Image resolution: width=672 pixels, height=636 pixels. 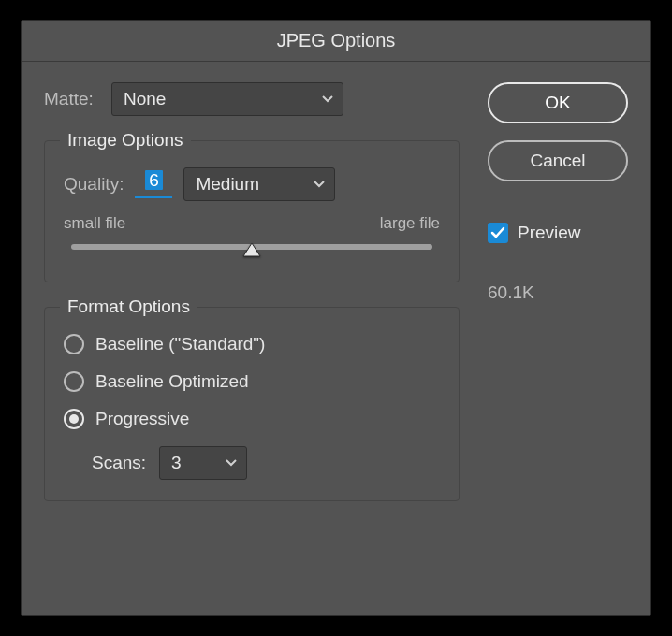 What do you see at coordinates (252, 250) in the screenshot?
I see `slider-thumb-icon` at bounding box center [252, 250].